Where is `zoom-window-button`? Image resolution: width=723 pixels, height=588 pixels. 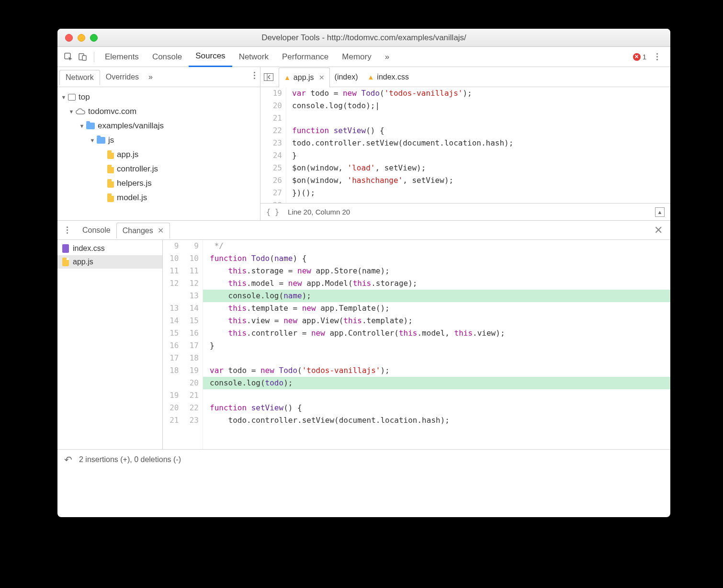 zoom-window-button is located at coordinates (94, 38).